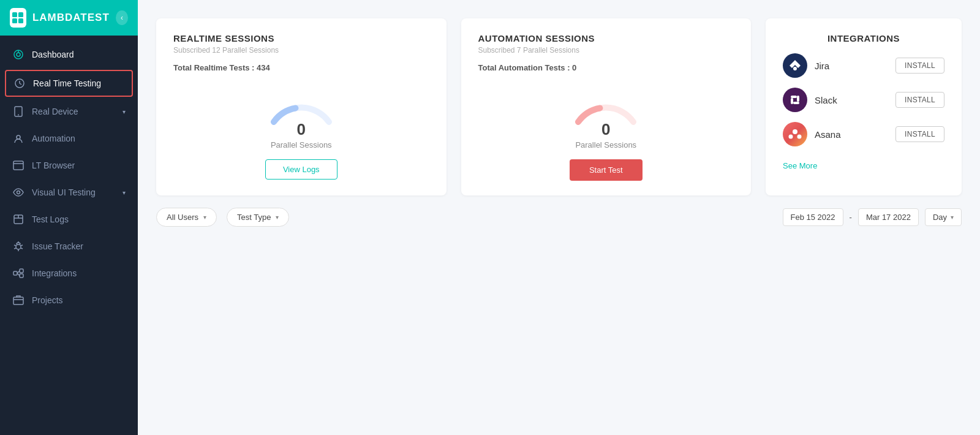  What do you see at coordinates (606, 170) in the screenshot?
I see `start-test-button: Start Test` at bounding box center [606, 170].